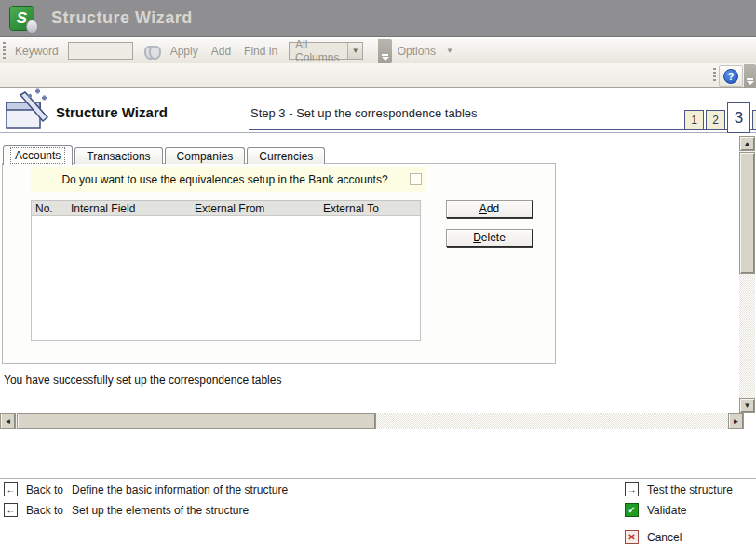 The width and height of the screenshot is (756, 557). What do you see at coordinates (205, 156) in the screenshot?
I see `tab-companies: Companies` at bounding box center [205, 156].